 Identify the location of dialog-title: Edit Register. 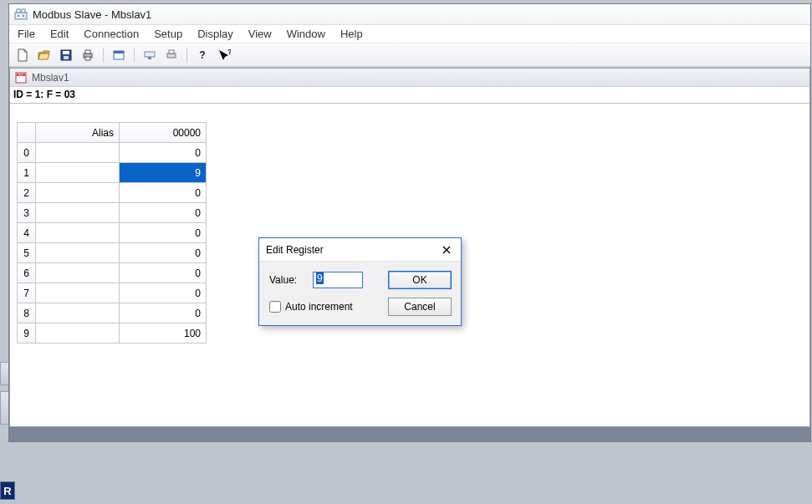
(294, 250).